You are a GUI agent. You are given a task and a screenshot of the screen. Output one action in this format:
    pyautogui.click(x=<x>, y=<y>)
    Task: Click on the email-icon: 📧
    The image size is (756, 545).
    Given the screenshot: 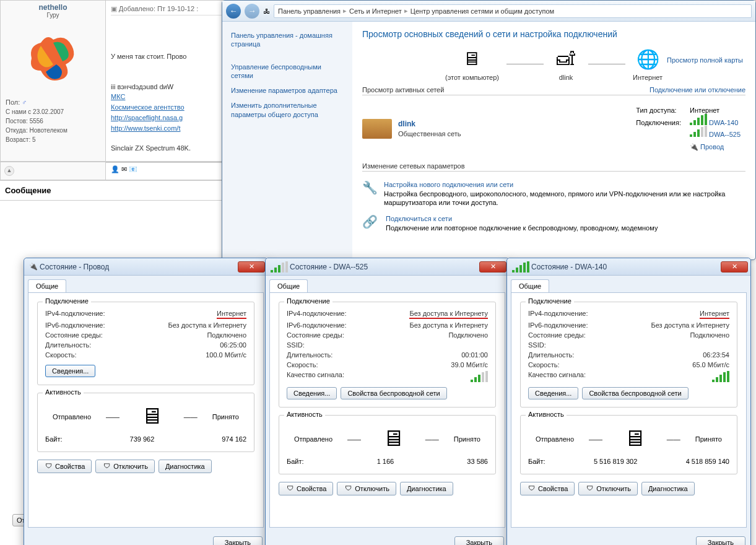 What is the action you would take?
    pyautogui.click(x=133, y=169)
    